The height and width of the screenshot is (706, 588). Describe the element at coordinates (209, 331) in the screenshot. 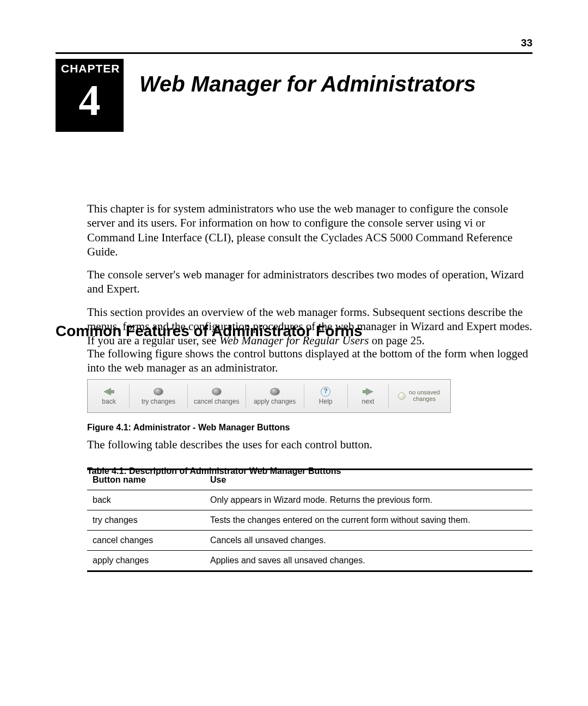

I see `section-heading-common-features: Common Features of Administrator Forms` at that location.